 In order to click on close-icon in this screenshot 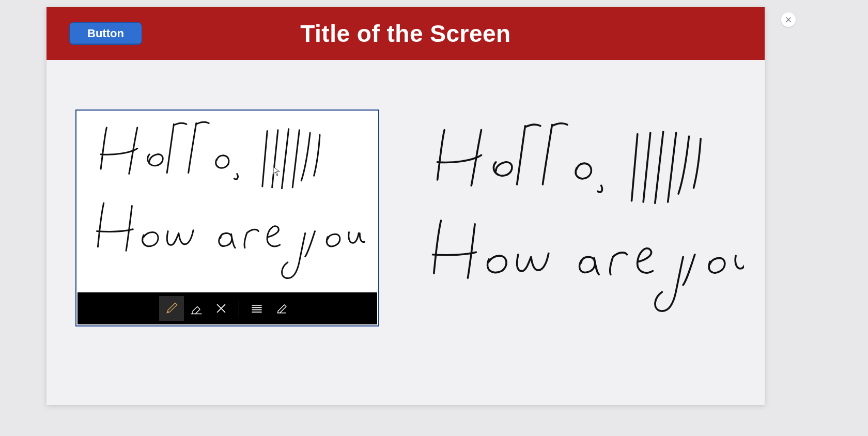, I will do `click(788, 20)`.